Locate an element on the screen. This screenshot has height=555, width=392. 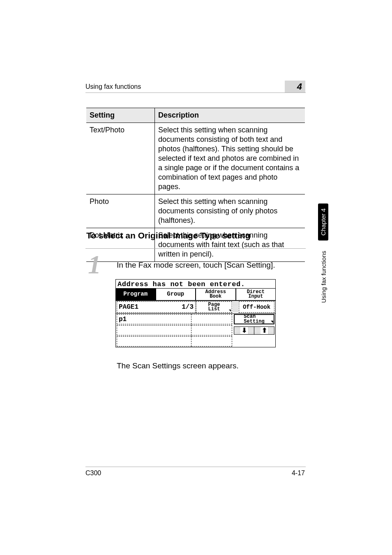
step-number: 1 is located at coordinates (95, 265).